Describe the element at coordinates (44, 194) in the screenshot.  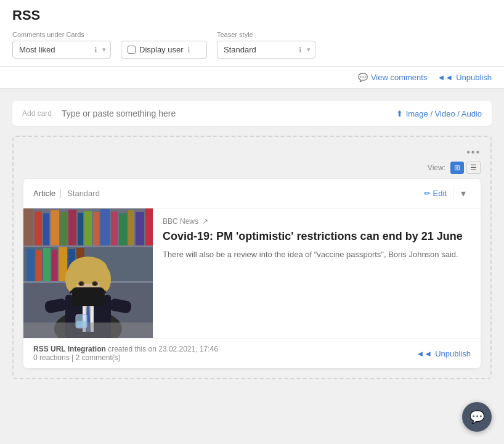
I see `article-type: Article` at that location.